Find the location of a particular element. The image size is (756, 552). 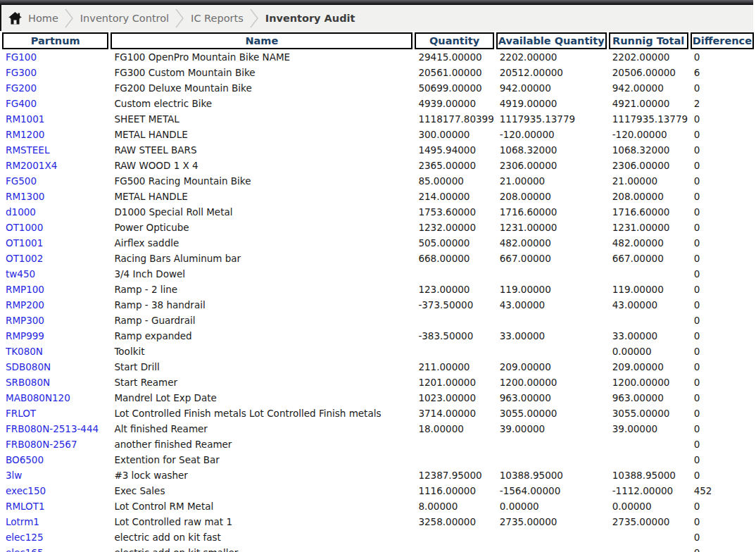

table-header-row: Partnum Name Quantity Available Quantity… is located at coordinates (378, 41).